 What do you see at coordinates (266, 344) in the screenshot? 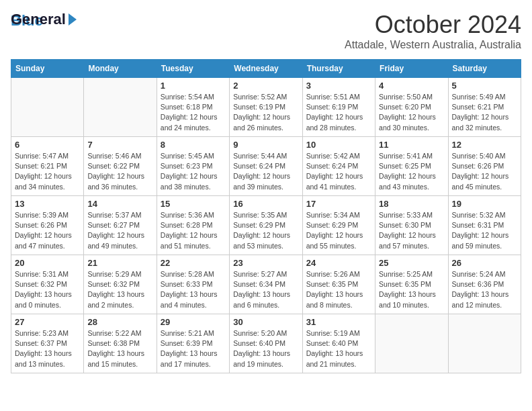
I see `calendar-day-cell: 30Sunrise: 5:20 AMSunset: 6:40 PMDayligh…` at bounding box center [266, 344].